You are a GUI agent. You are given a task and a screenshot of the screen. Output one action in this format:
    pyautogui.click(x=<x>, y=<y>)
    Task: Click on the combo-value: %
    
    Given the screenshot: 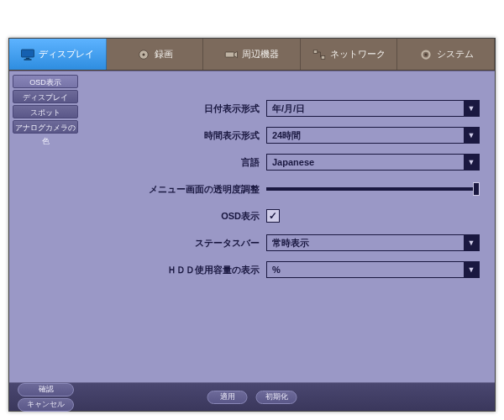 What is the action you would take?
    pyautogui.click(x=365, y=270)
    